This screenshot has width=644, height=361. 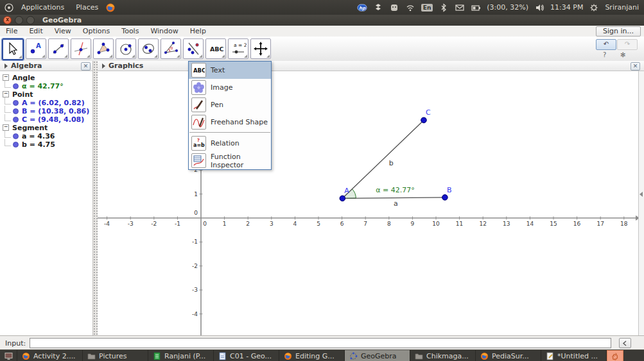 I want to click on undo-button: ↶, so click(x=606, y=45).